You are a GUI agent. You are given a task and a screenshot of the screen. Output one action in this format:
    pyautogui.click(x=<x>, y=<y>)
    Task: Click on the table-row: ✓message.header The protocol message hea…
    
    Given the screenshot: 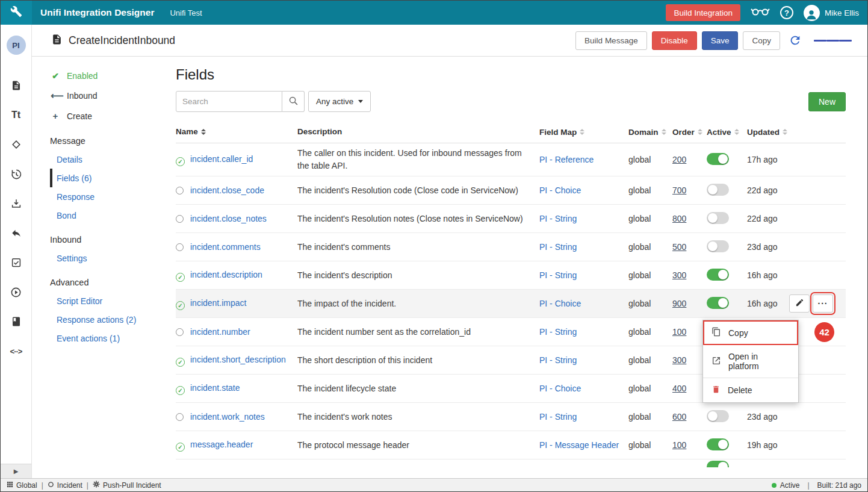 What is the action you would take?
    pyautogui.click(x=510, y=446)
    